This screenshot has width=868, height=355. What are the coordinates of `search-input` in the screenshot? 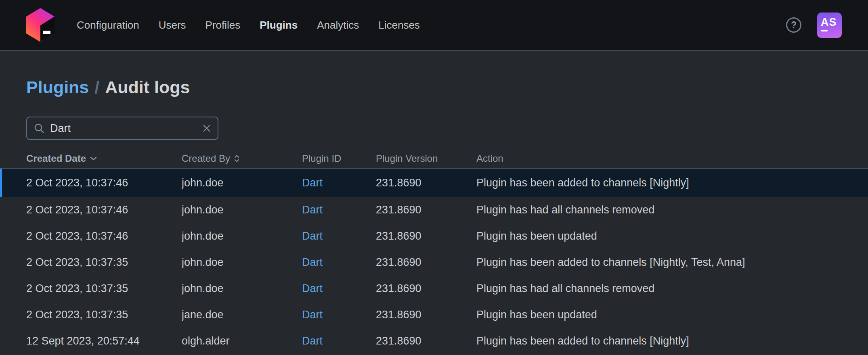 It's located at (126, 128).